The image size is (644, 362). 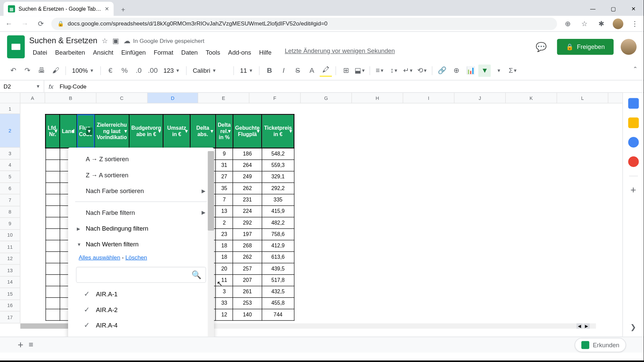 I want to click on column-header-A: A, so click(x=33, y=98).